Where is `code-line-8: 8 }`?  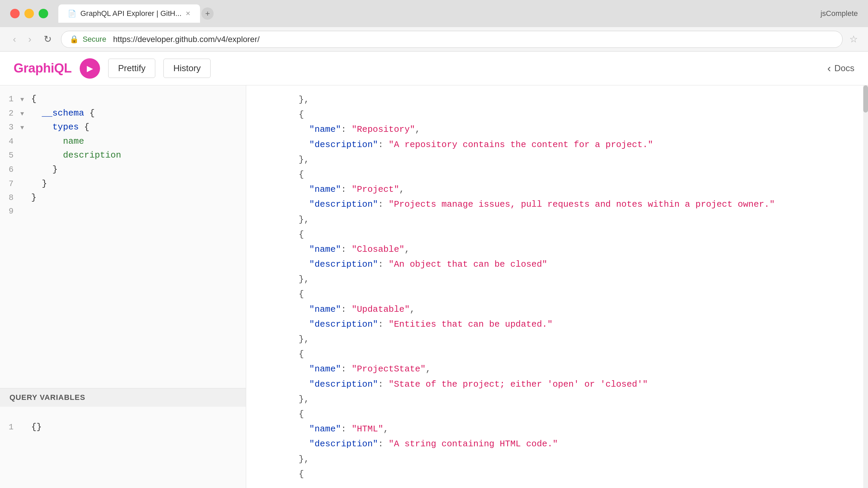 code-line-8: 8 } is located at coordinates (123, 198).